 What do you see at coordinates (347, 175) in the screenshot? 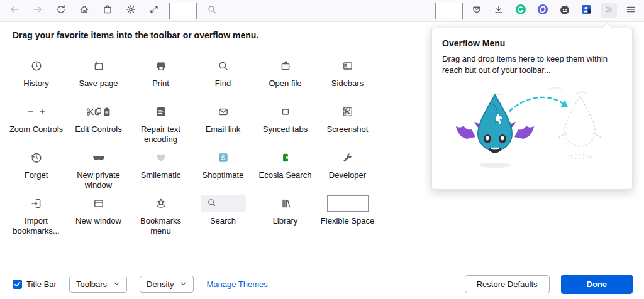
I see `palette-item-label: Developer` at bounding box center [347, 175].